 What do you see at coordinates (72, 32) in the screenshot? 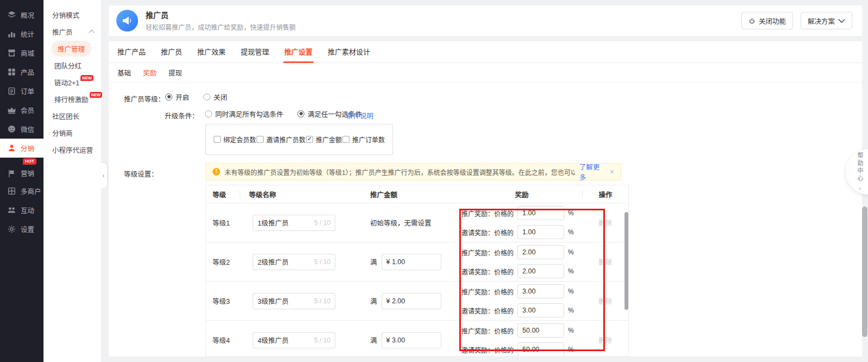
I see `submenu-item: 推广员` at bounding box center [72, 32].